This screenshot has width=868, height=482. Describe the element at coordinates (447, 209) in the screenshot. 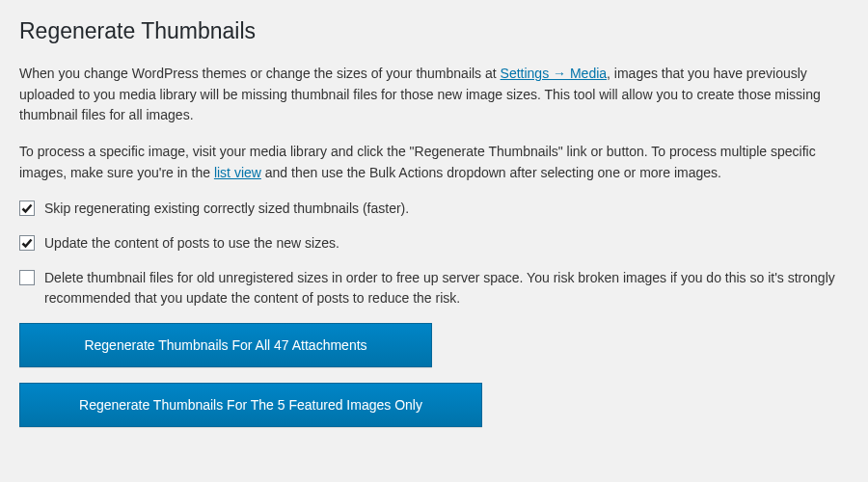

I see `skip-label: Skip regenerating existing correctly siz…` at that location.